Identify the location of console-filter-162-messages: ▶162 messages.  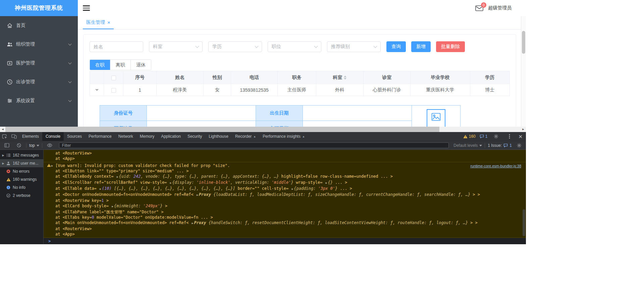
(21, 155).